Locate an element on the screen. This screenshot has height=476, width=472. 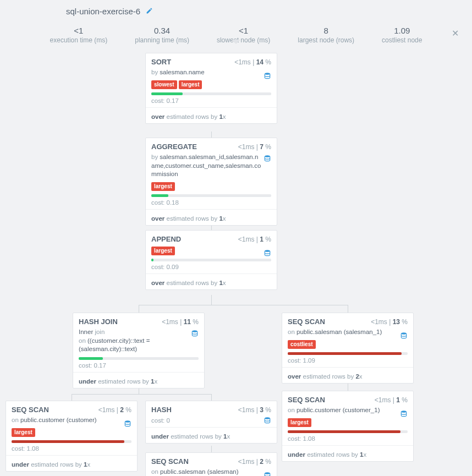
pencil-icon is located at coordinates (150, 11).